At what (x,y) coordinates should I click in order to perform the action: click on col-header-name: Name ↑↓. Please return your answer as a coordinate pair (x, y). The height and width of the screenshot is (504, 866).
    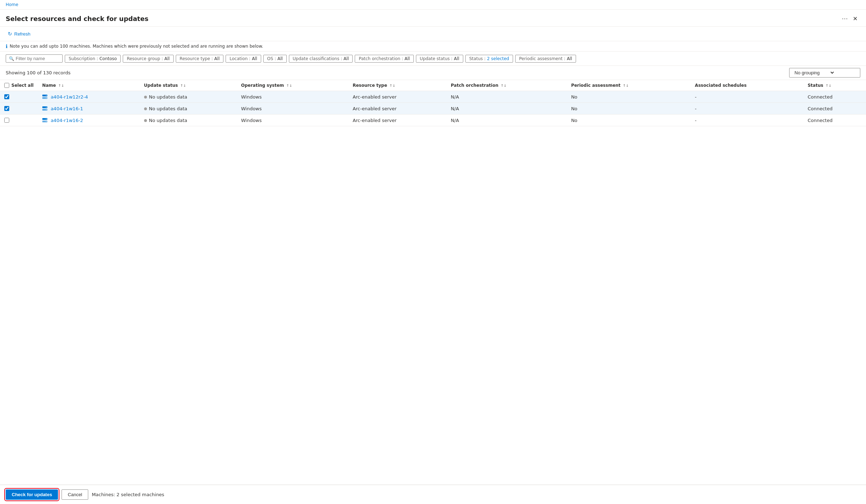
    Looking at the image, I should click on (89, 85).